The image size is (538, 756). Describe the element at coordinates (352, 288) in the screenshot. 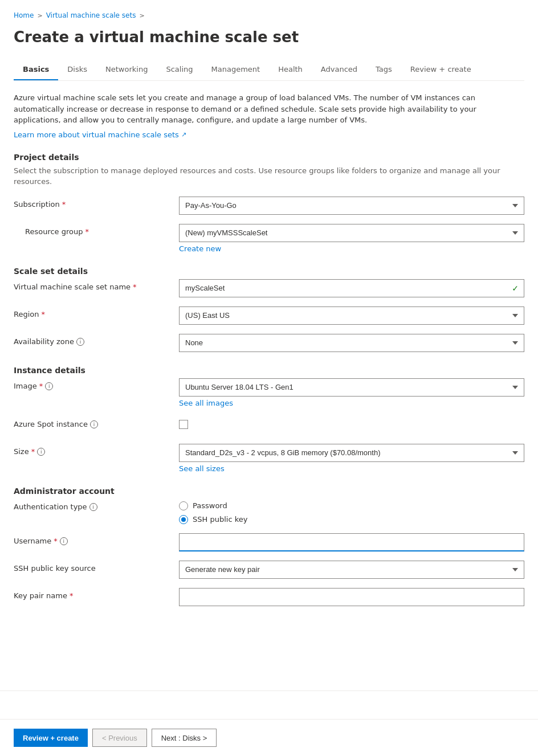

I see `vmss-name-input-wrapper: ✓` at that location.